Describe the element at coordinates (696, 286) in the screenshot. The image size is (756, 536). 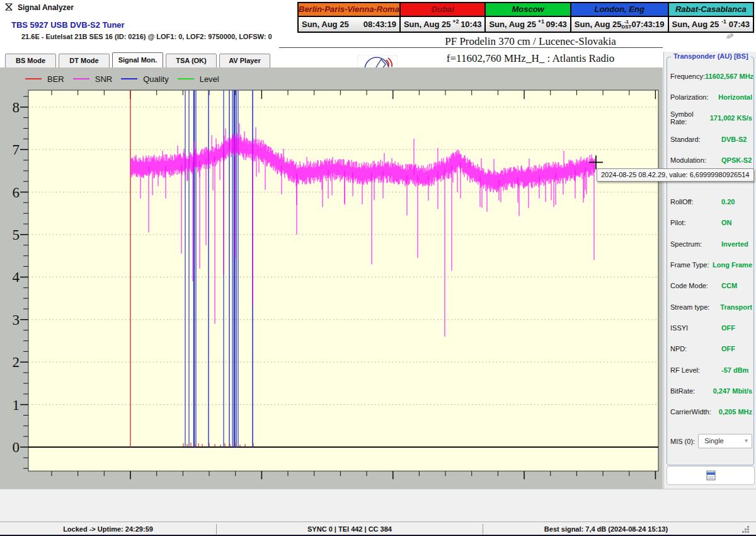
I see `field-label: Code Mode:` at that location.